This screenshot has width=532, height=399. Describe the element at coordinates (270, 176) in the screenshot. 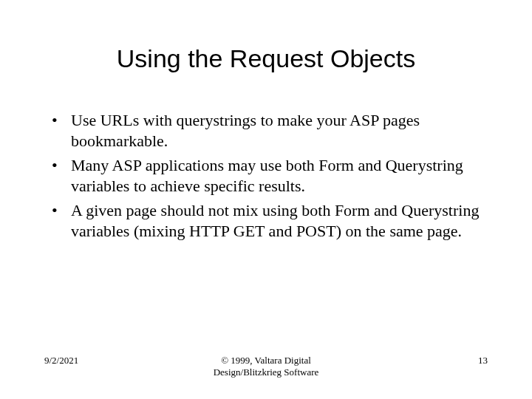

I see `list-item: Many ASP applications may use both Form …` at that location.